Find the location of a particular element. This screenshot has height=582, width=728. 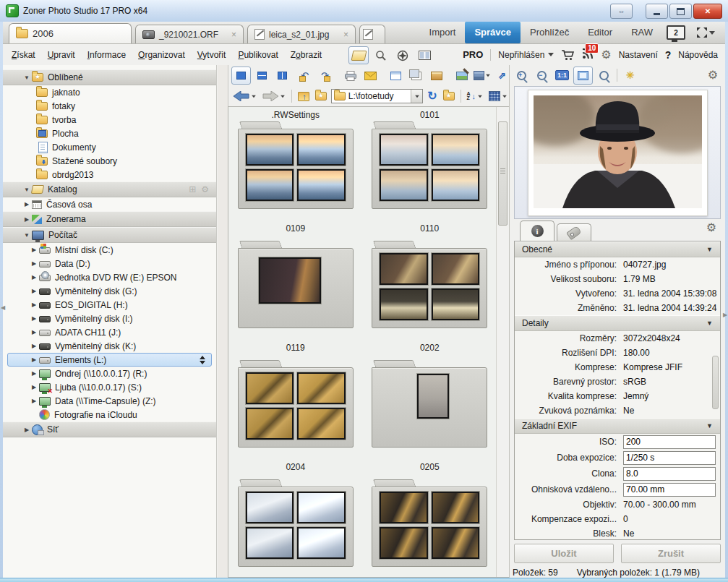

sidebar-item-stazene-soubory: Stažené soubory is located at coordinates (110, 161).